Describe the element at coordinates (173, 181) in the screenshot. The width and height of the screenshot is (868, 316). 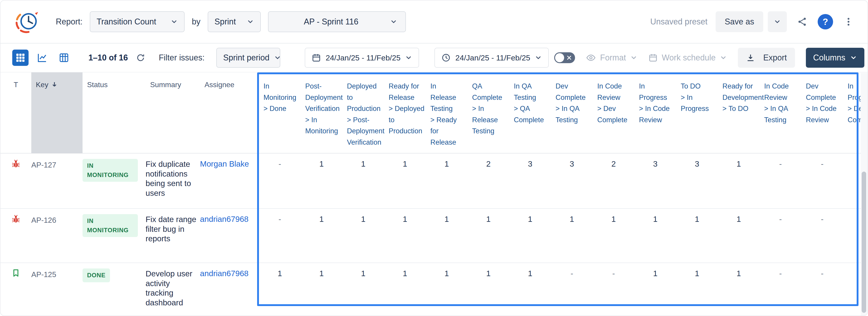
I see `issue-summary-link: Fix duplicate notifications being sent t…` at that location.